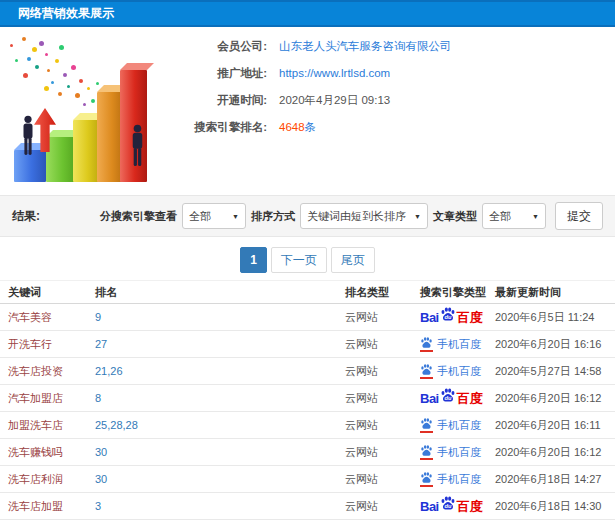 The image size is (615, 520). Describe the element at coordinates (430, 398) in the screenshot. I see `baidu-logo-bai-text: Bai` at that location.